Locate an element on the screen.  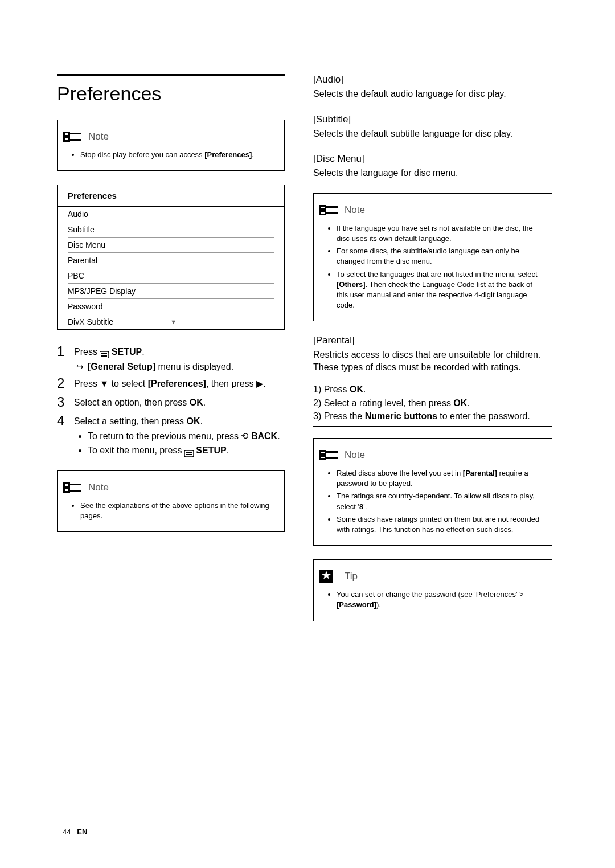
step-text: 2) Select a rating level, then press is located at coordinates (383, 403).